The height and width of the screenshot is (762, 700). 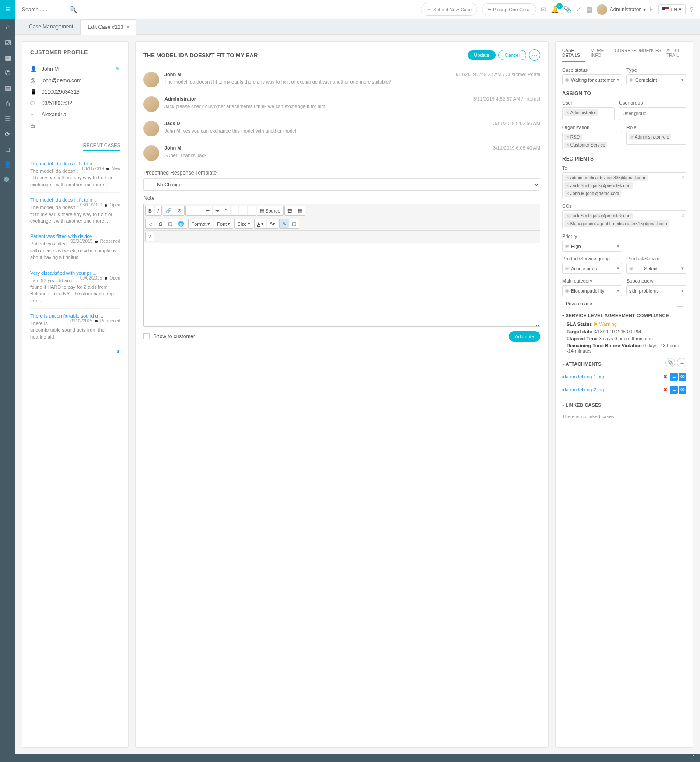 I want to click on align-right-button: ≡, so click(x=252, y=211).